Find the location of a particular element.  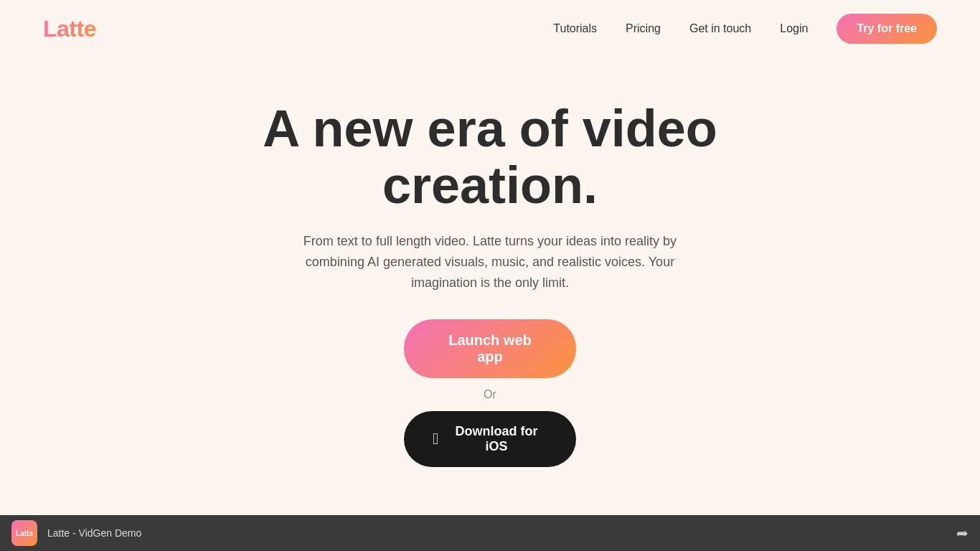

nav-pricing: Pricing is located at coordinates (643, 29).